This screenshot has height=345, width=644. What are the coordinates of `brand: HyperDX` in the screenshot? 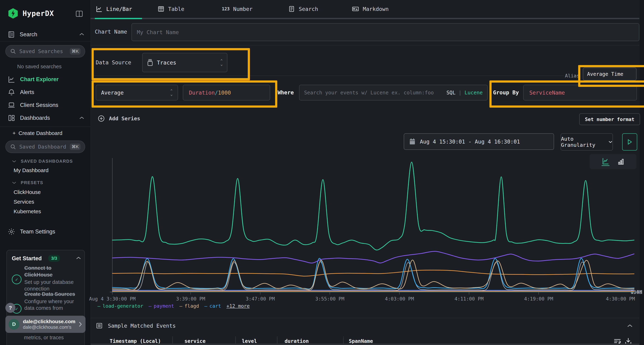 It's located at (31, 13).